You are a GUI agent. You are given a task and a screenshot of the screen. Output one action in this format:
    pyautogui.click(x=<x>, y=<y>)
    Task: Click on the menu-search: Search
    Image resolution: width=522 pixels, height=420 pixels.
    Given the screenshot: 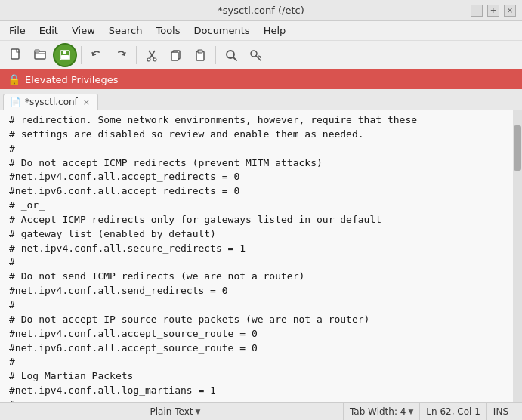 What is the action you would take?
    pyautogui.click(x=125, y=30)
    